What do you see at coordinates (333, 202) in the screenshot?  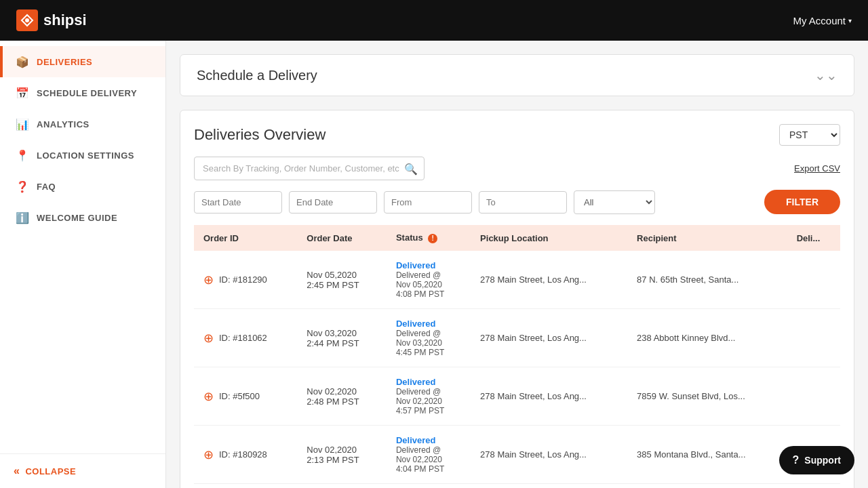 I see `end-date-input` at bounding box center [333, 202].